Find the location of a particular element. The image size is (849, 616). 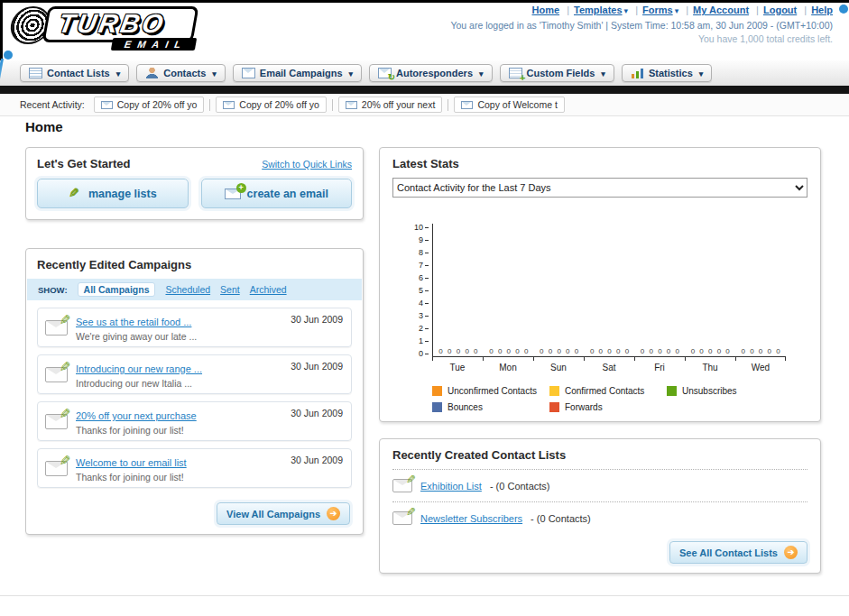

campaign-row: Introducing our new range ... Introducin… is located at coordinates (195, 374).